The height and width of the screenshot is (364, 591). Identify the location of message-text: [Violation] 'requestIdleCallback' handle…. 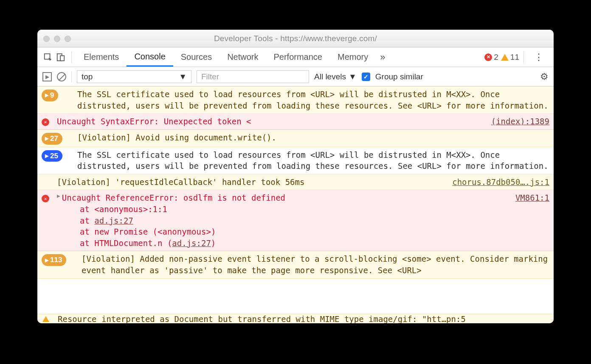
(251, 182).